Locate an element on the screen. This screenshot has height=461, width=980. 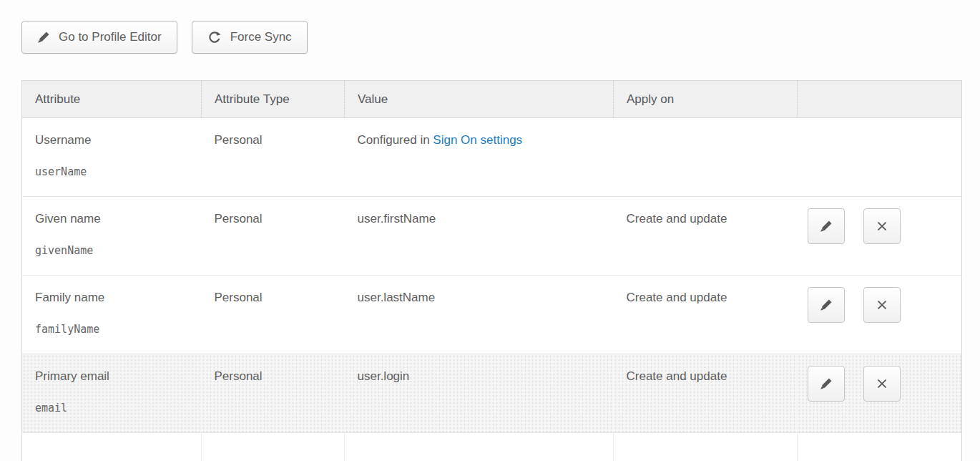
column-header-attribute: Attribute is located at coordinates (112, 100).